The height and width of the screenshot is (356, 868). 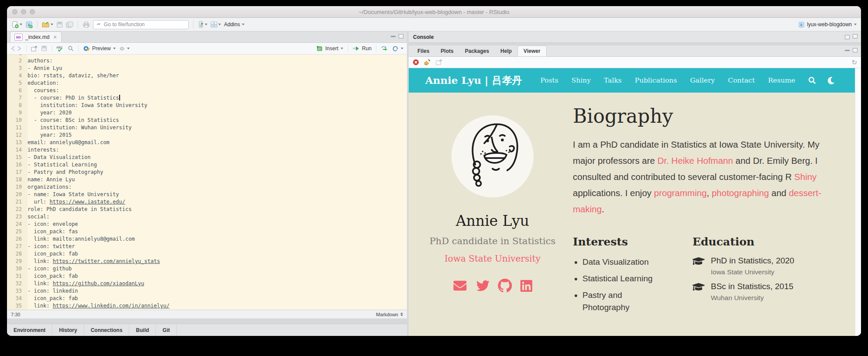 What do you see at coordinates (330, 48) in the screenshot?
I see `insert-chunk-button: C Insert` at bounding box center [330, 48].